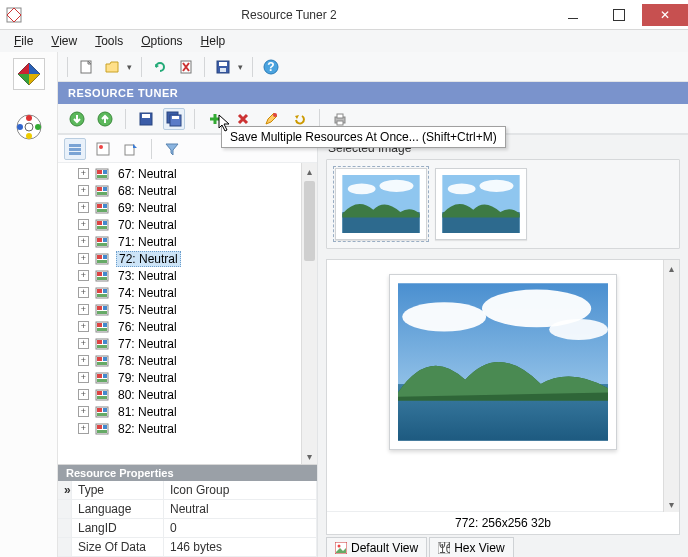 This screenshot has width=688, height=557. What do you see at coordinates (364, 137) in the screenshot?
I see `tooltip: Save Multiple Resources At Once... (Shif…` at bounding box center [364, 137].